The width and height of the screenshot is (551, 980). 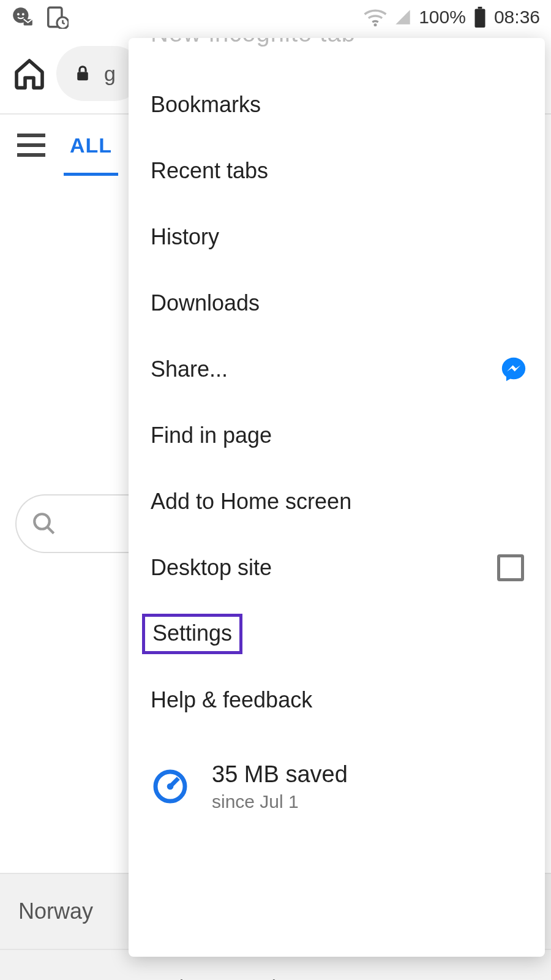 I want to click on menu-item-recent-tabs: Recent tabs, so click(x=337, y=171).